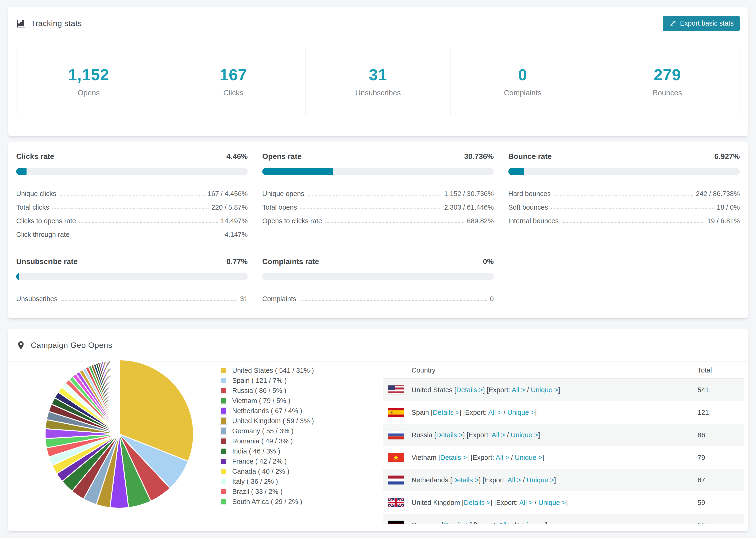 This screenshot has width=756, height=538. What do you see at coordinates (378, 81) in the screenshot?
I see `summary-stats-box: 1,152Opens167Clicks31Unsubscribes0Compla…` at bounding box center [378, 81].